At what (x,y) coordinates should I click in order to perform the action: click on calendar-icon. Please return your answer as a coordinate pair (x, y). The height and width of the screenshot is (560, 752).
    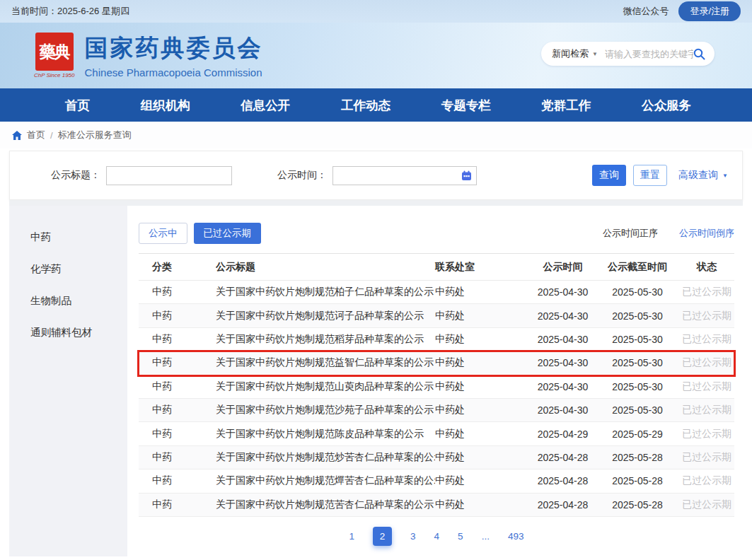
    Looking at the image, I should click on (467, 175).